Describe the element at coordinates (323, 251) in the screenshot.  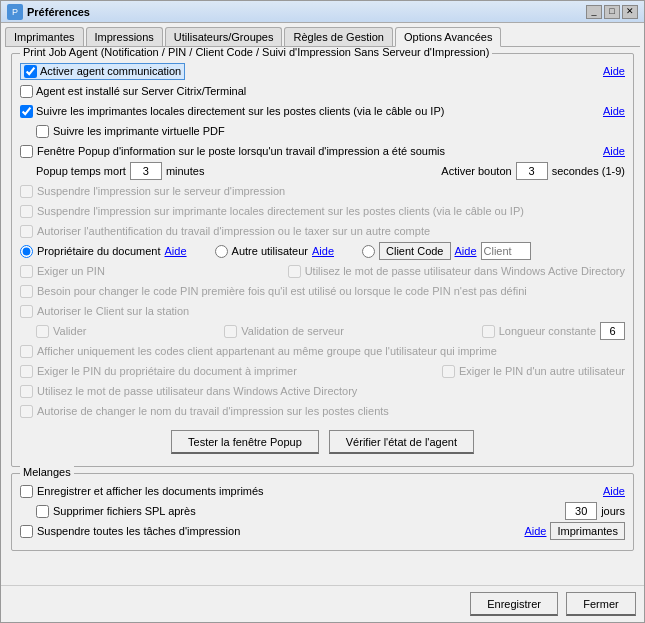
I see `link-aide-autre: Aide` at that location.